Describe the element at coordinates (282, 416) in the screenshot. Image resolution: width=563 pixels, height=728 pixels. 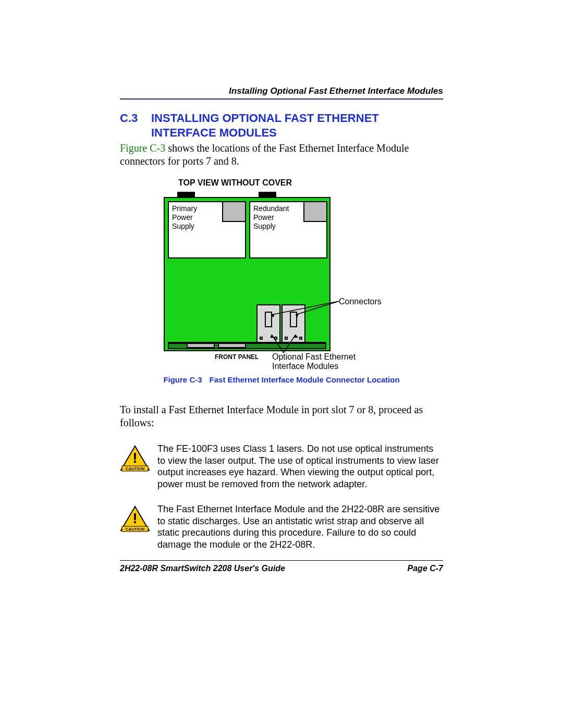
I see `install-instruction-paragraph: To install a Fast Ethernet Interface Mod…` at that location.